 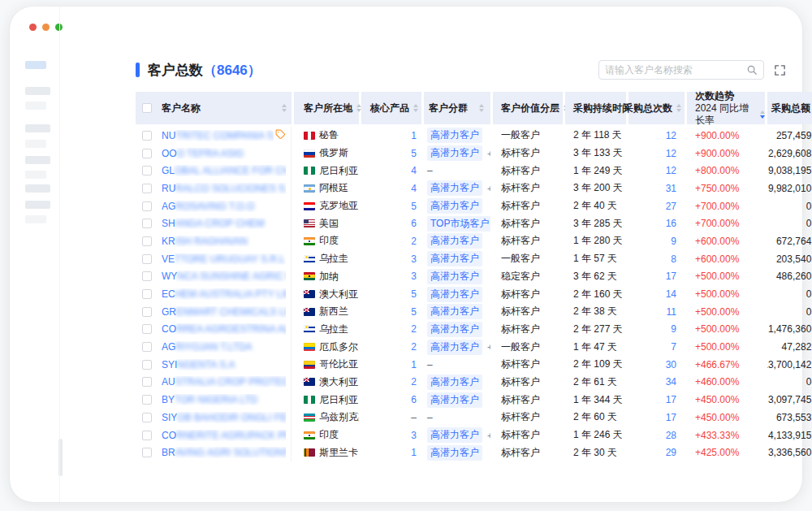 What do you see at coordinates (671, 206) in the screenshot?
I see `total-count-link: 27` at bounding box center [671, 206].